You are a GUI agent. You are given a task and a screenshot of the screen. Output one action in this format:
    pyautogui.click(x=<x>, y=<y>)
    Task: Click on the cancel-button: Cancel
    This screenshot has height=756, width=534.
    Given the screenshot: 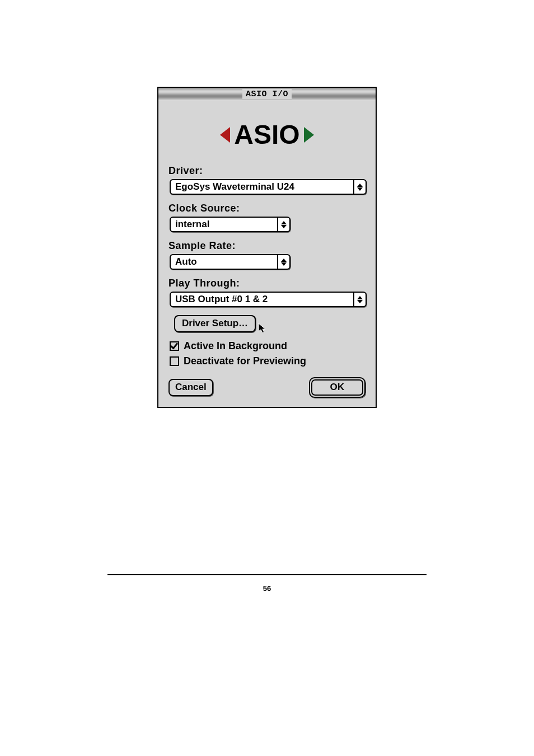 What is the action you would take?
    pyautogui.click(x=191, y=387)
    